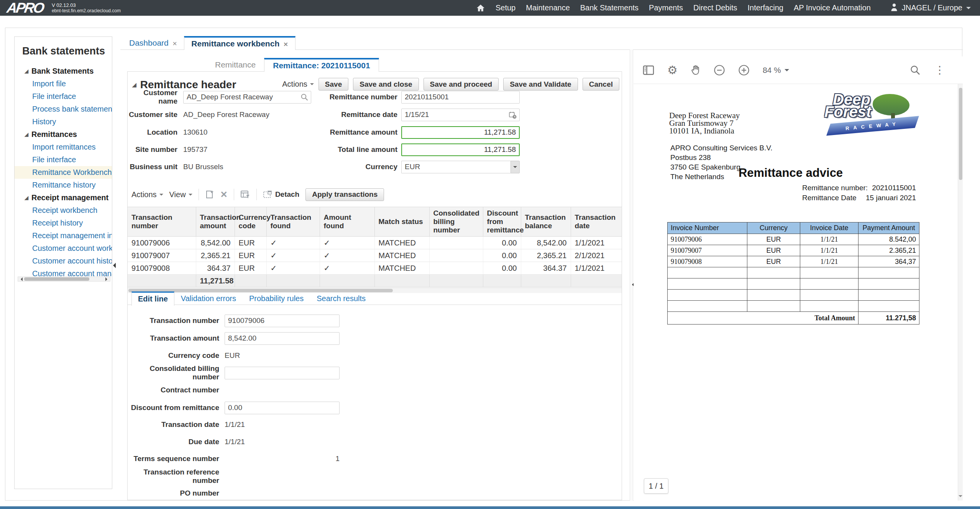 The height and width of the screenshot is (509, 980). Describe the element at coordinates (247, 97) in the screenshot. I see `customer-name-input` at that location.